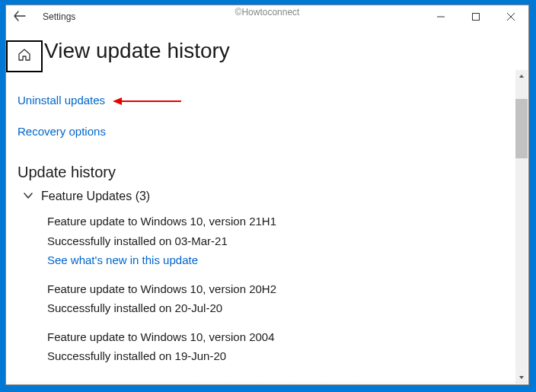  What do you see at coordinates (28, 196) in the screenshot?
I see `chevron-down-icon` at bounding box center [28, 196].